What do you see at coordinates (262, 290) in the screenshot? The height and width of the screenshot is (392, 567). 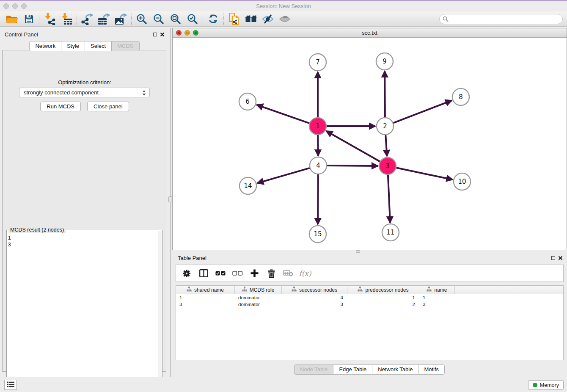 I see `column-header-label: MCDS role` at bounding box center [262, 290].